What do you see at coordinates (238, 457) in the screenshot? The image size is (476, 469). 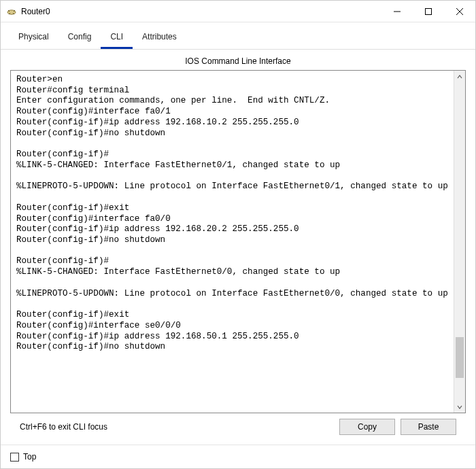 I see `bottom-bar: Top` at bounding box center [238, 457].